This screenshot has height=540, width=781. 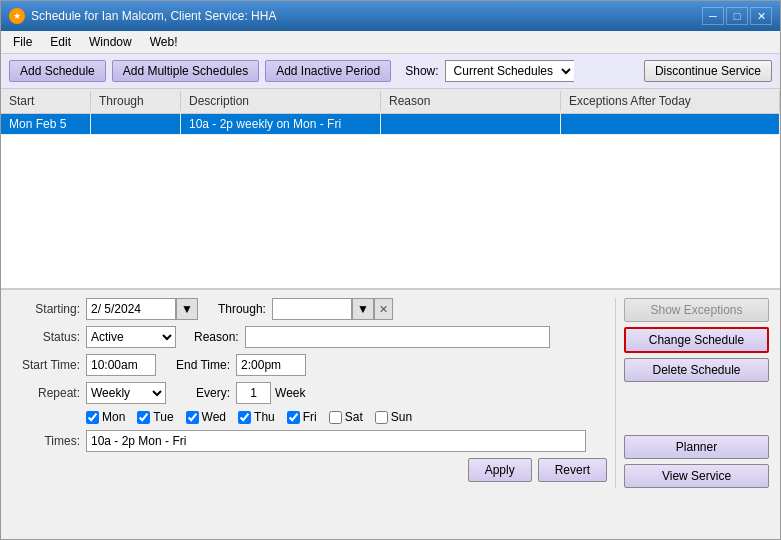 What do you see at coordinates (309, 365) in the screenshot?
I see `time-row: Start Time: End Time:` at bounding box center [309, 365].